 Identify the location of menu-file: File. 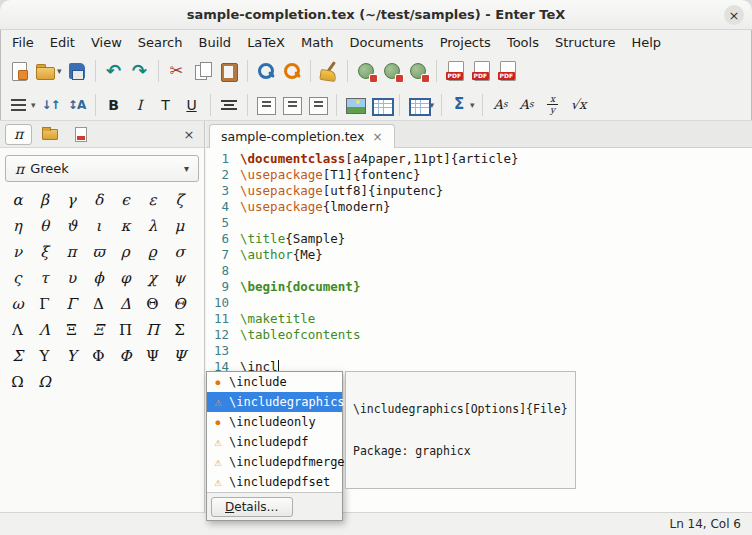
(23, 42).